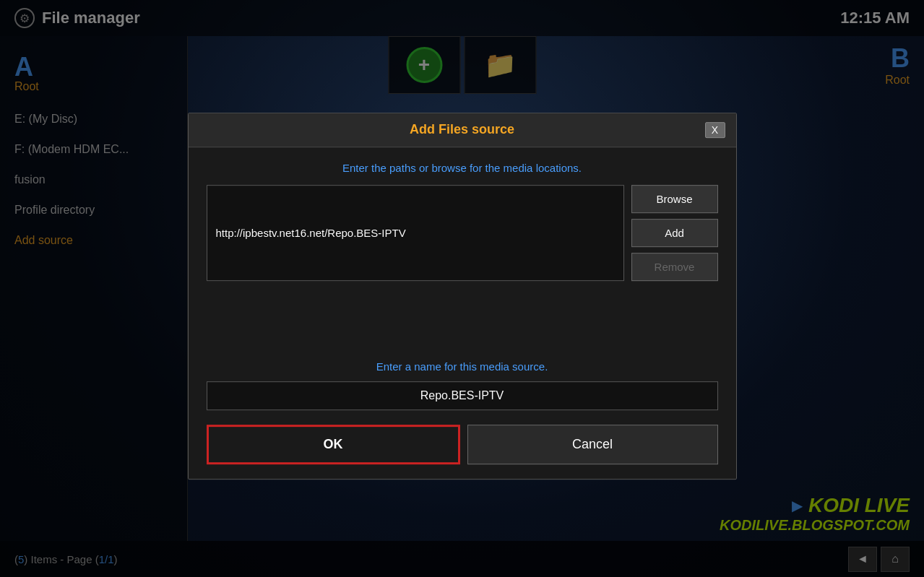  I want to click on spacer, so click(462, 324).